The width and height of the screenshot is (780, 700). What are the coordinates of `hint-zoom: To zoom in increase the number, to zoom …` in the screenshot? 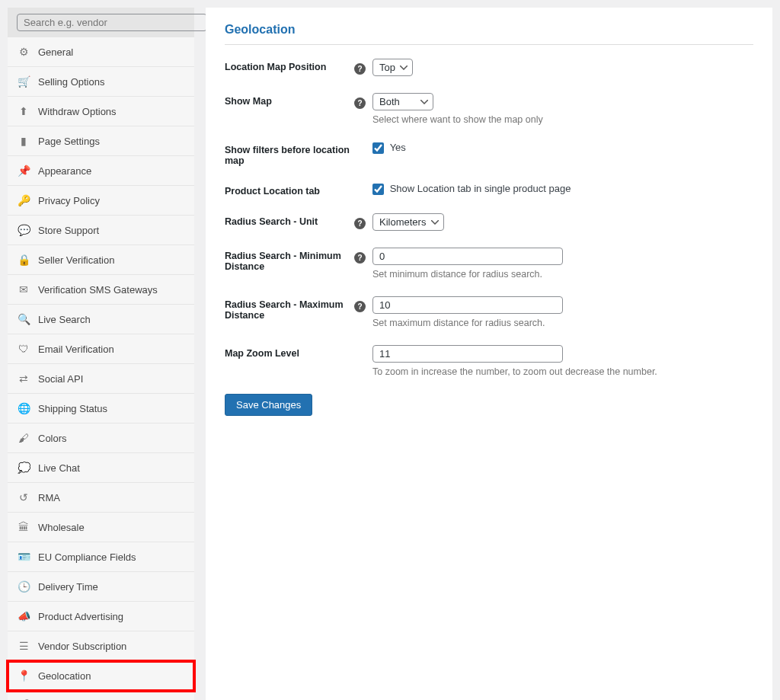 It's located at (563, 372).